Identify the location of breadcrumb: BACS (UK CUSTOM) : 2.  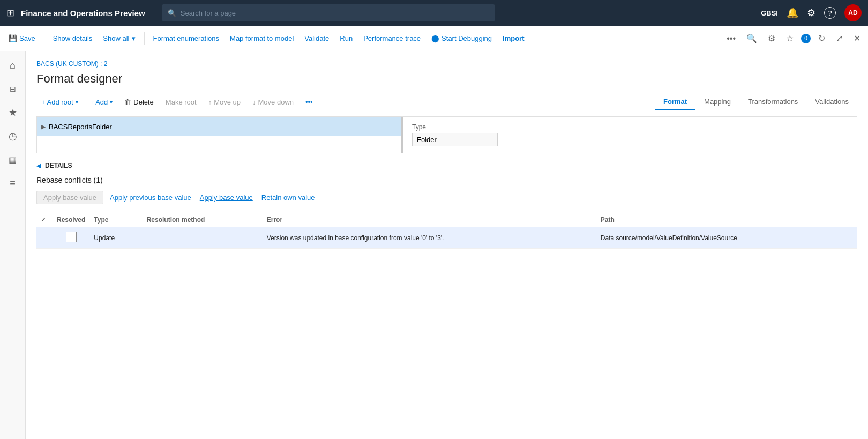
(447, 64).